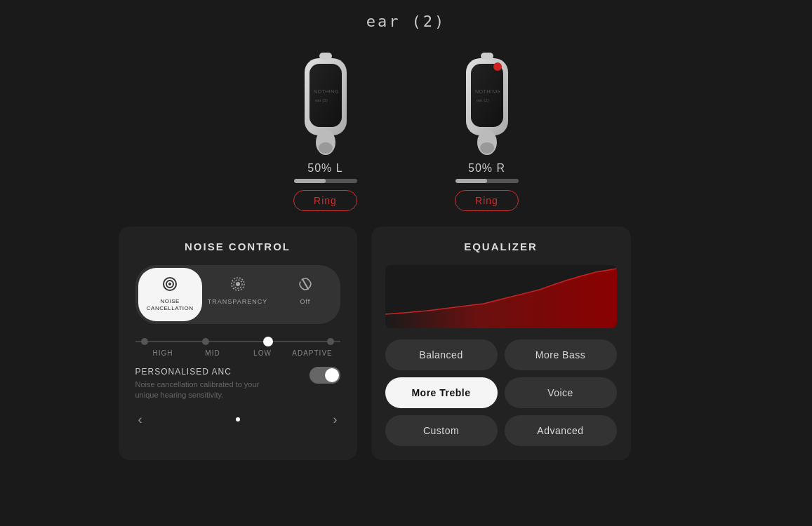  What do you see at coordinates (170, 295) in the screenshot?
I see `mode-anc-button: NOISECANCELLATION` at bounding box center [170, 295].